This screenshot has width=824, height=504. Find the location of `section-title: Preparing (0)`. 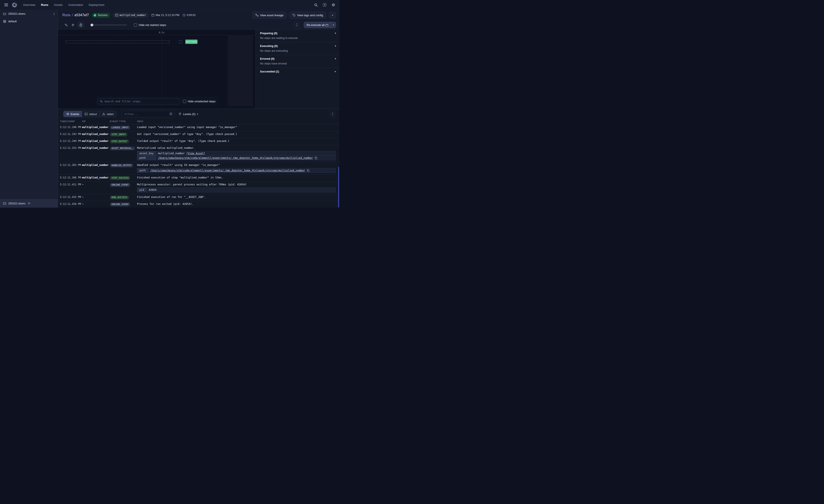

section-title: Preparing (0) is located at coordinates (269, 33).